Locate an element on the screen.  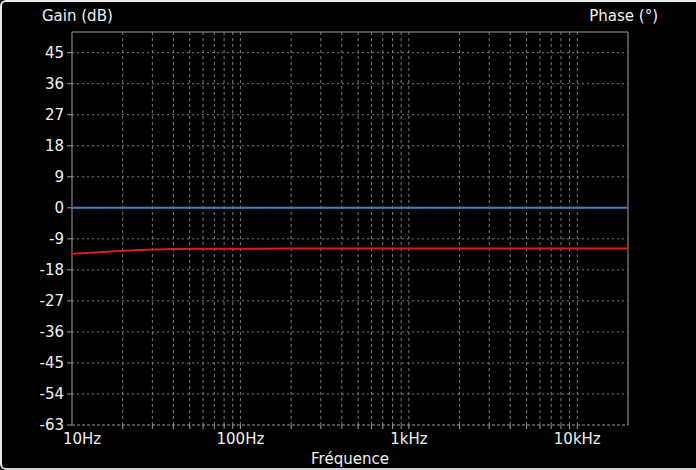
x-tick-label: 1kHz is located at coordinates (409, 439).